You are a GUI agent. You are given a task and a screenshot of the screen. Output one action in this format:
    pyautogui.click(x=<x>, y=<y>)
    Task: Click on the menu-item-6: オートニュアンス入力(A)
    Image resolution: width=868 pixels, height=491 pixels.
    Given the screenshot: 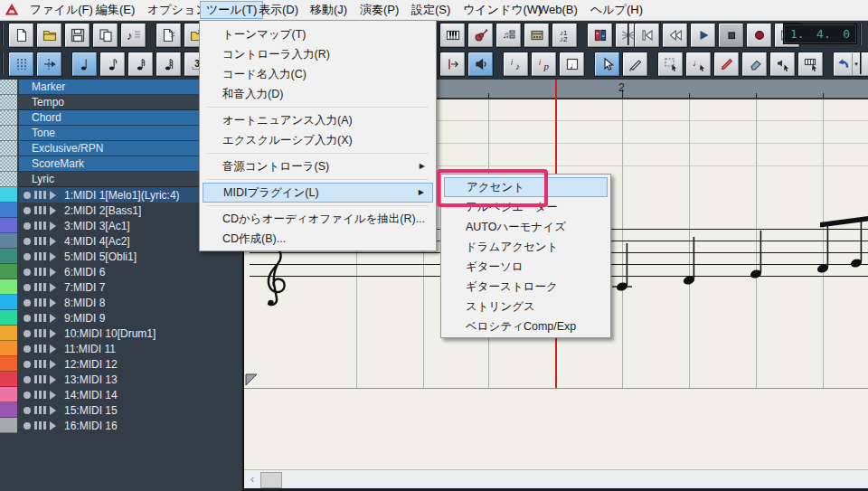 What is the action you would take?
    pyautogui.click(x=318, y=120)
    